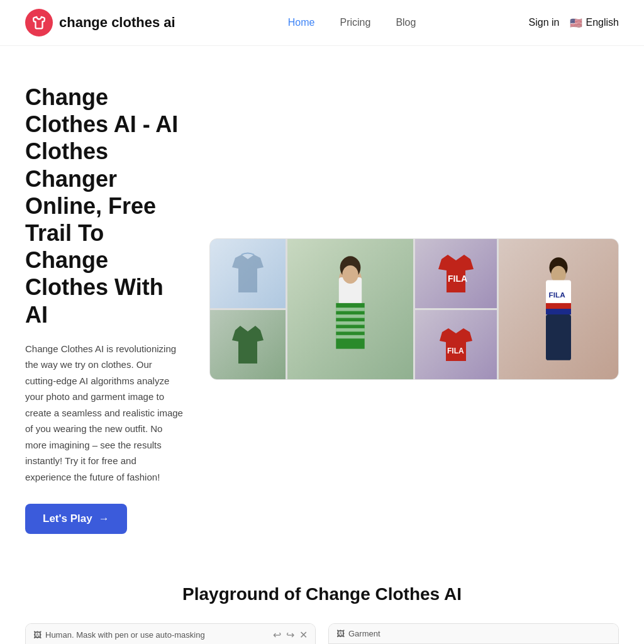 The width and height of the screenshot is (644, 644). Describe the element at coordinates (248, 274) in the screenshot. I see `hero-img-shirt` at that location.